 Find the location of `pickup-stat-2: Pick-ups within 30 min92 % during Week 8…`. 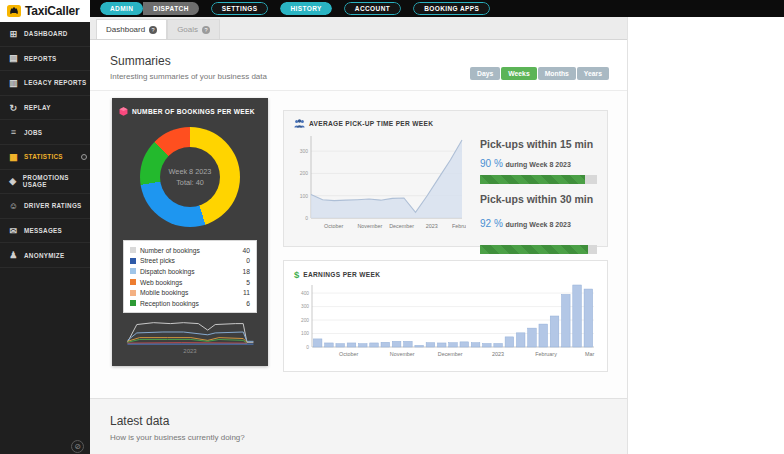

pickup-stat-2: Pick-ups within 30 min92 % during Week 8… is located at coordinates (538, 224).